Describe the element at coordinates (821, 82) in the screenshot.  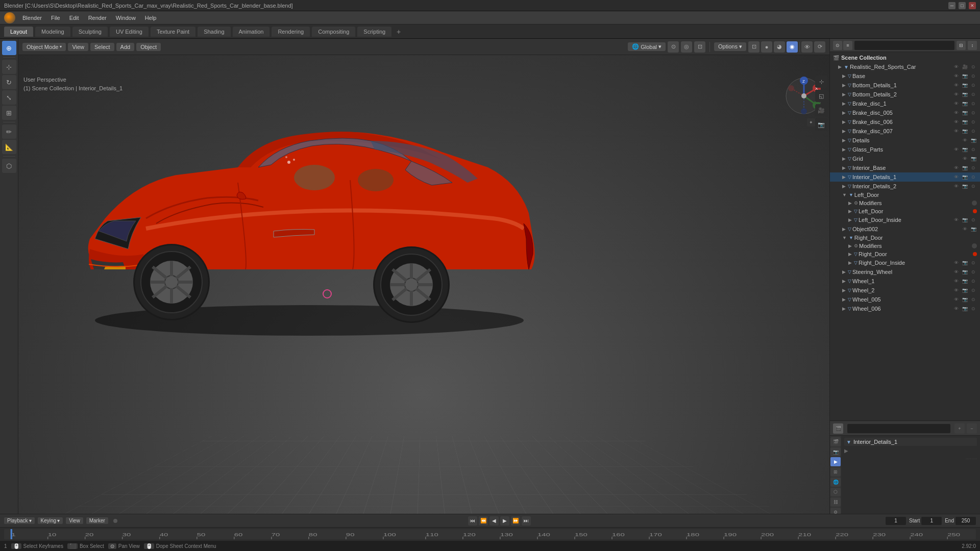
I see `zoom-to-fit-button: ⊹` at that location.